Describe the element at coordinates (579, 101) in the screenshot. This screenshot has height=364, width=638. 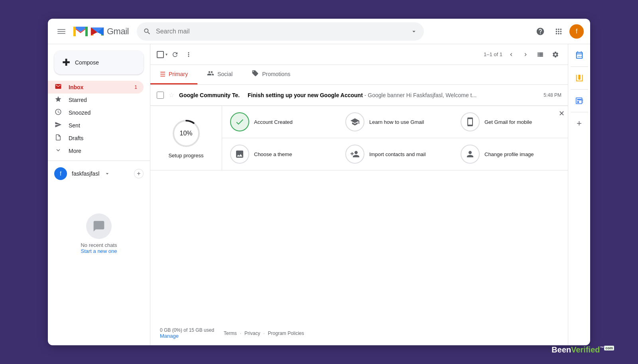
I see `tasks-button` at that location.